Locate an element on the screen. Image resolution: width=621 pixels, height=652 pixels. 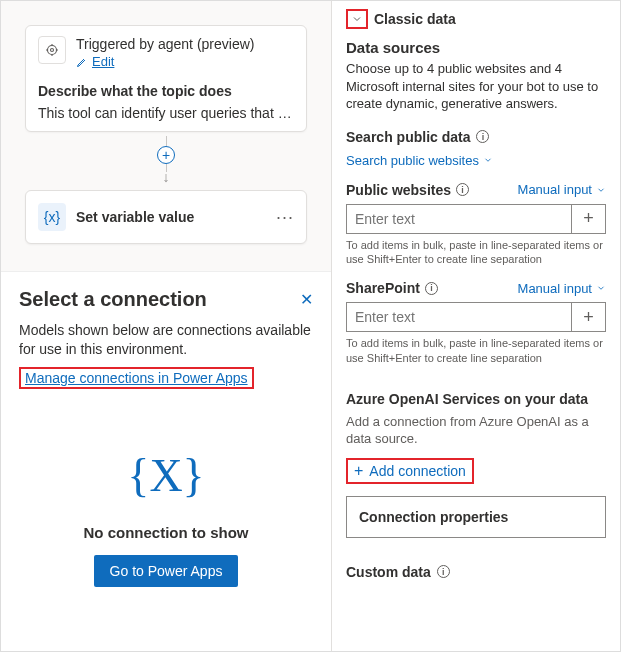
data-sources-desc: Choose up to 4 public websites and 4 Mic… is located at coordinates (476, 86).